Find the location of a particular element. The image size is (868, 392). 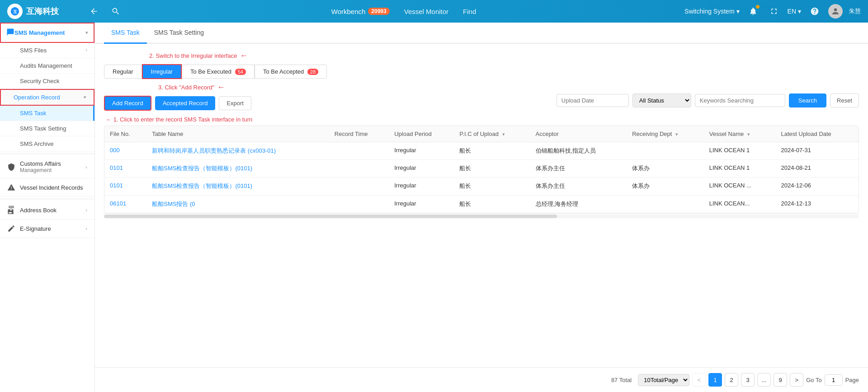

to-be-executed-badge: 54 is located at coordinates (241, 72).